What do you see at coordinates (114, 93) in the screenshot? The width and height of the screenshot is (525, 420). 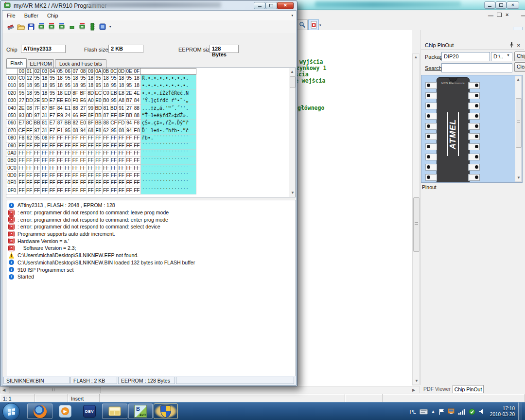 I see `hex-byte: EB` at bounding box center [114, 93].